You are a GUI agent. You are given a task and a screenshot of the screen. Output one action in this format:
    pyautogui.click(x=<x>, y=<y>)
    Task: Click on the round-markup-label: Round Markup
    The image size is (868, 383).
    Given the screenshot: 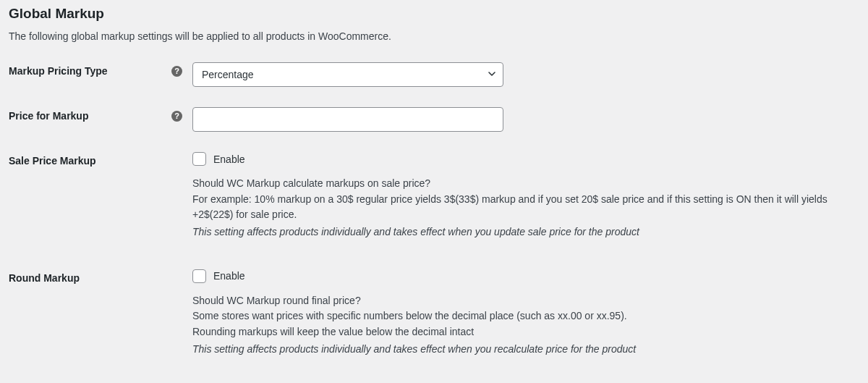 What is the action you would take?
    pyautogui.click(x=44, y=278)
    